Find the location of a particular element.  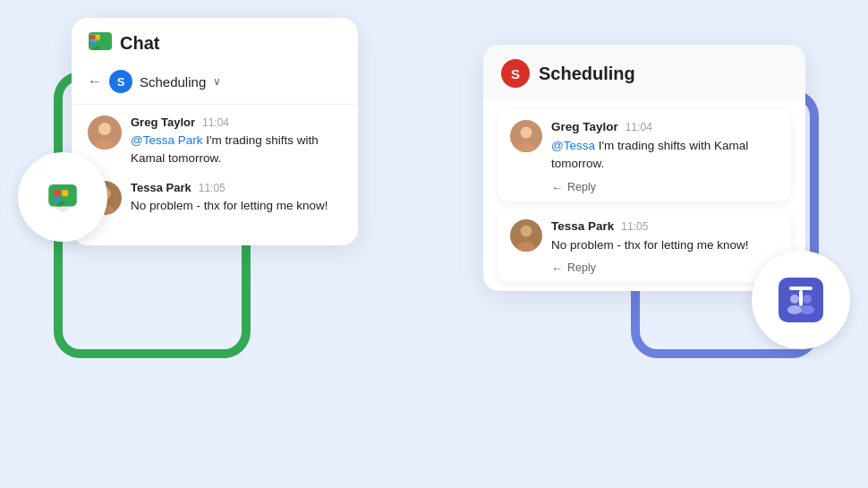

right-msg-card-2: Tessa Park 11:05 No problem - thx for le… is located at coordinates (644, 245).